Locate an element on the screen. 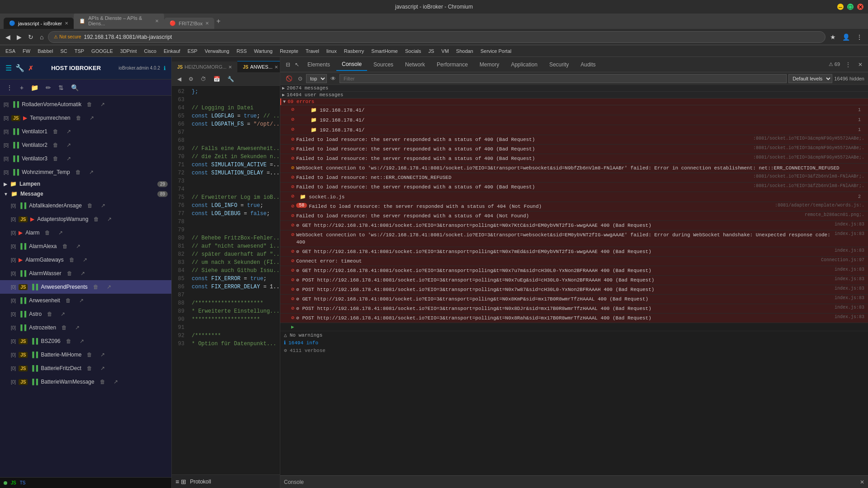 The image size is (868, 488). export-alarm: ↗ is located at coordinates (61, 233).